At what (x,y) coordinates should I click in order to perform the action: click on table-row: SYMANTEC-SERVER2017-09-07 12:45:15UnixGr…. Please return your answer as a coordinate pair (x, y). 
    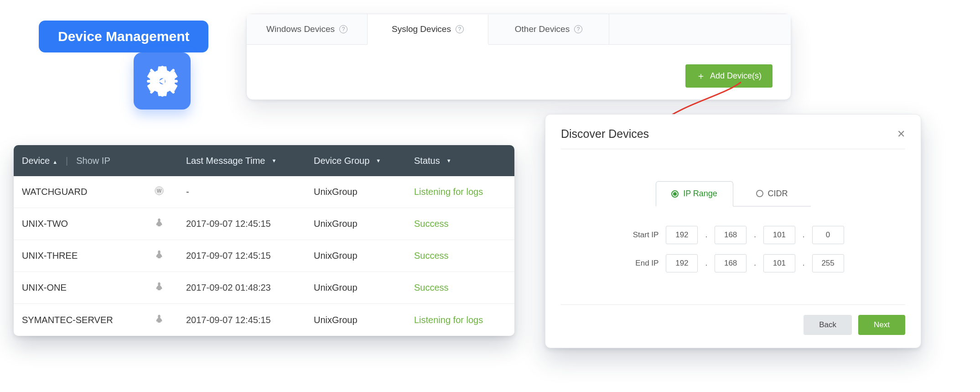
    Looking at the image, I should click on (264, 320).